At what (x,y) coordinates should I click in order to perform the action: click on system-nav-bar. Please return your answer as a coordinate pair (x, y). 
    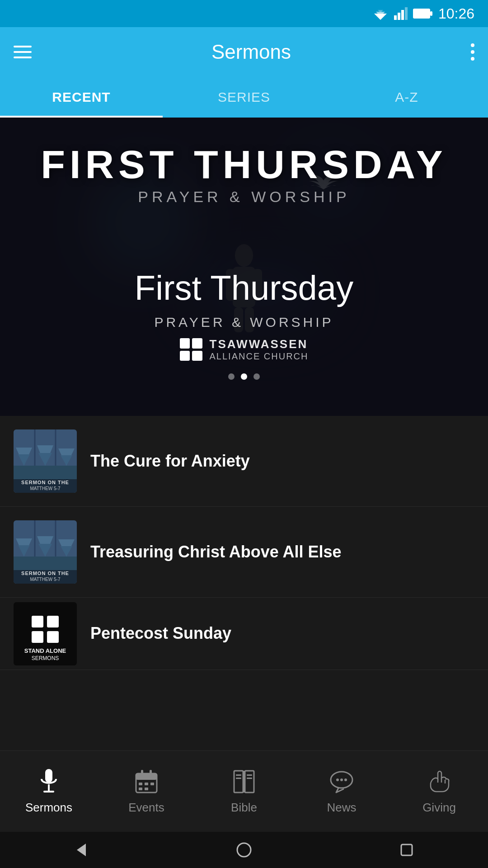
    Looking at the image, I should click on (244, 850).